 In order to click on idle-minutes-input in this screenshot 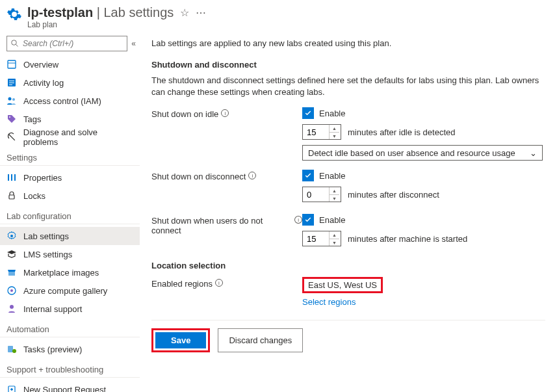, I will do `click(316, 132)`.